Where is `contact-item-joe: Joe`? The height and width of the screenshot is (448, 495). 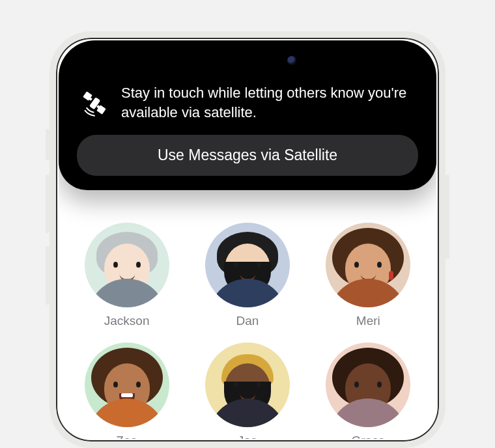 contact-item-joe: Joe is located at coordinates (248, 391).